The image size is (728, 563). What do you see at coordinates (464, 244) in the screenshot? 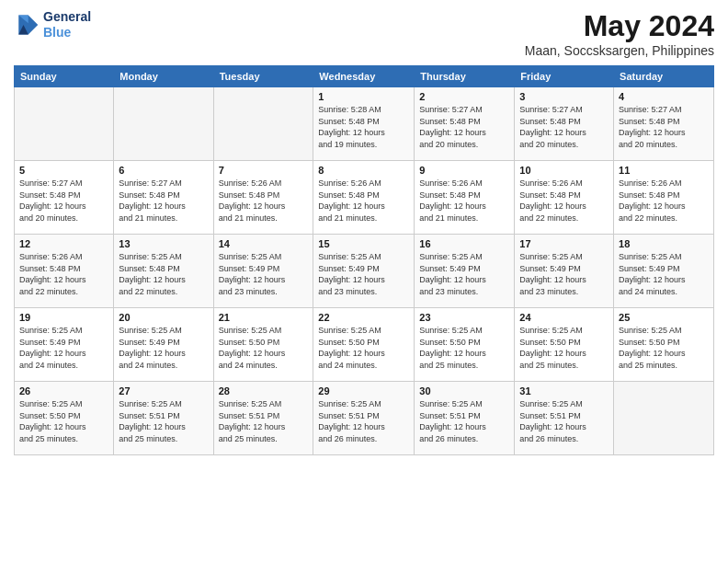
I see `day-number: 16` at bounding box center [464, 244].